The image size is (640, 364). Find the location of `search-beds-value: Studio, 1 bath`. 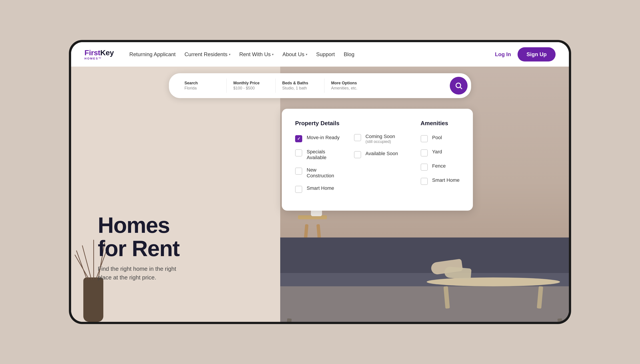

search-beds-value: Studio, 1 bath is located at coordinates (300, 88).